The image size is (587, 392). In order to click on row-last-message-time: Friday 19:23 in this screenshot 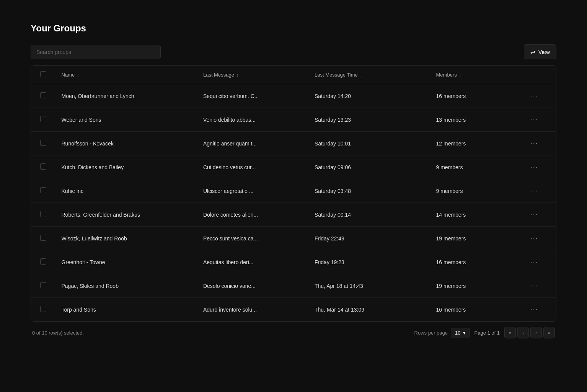, I will do `click(369, 262)`.